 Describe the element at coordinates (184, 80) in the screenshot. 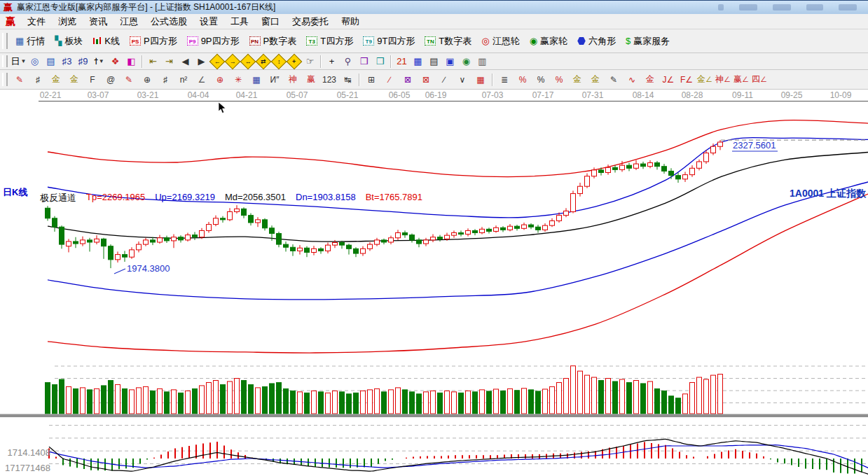

I see `n2-tool: n²` at that location.